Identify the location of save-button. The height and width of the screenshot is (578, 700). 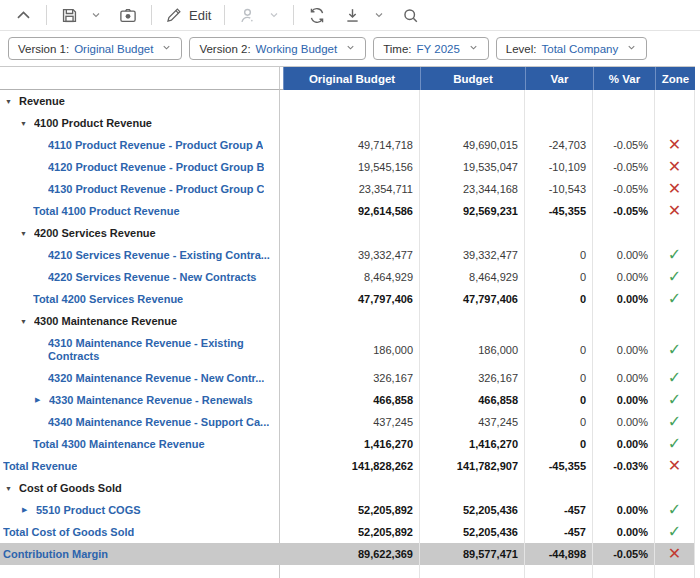
(70, 16).